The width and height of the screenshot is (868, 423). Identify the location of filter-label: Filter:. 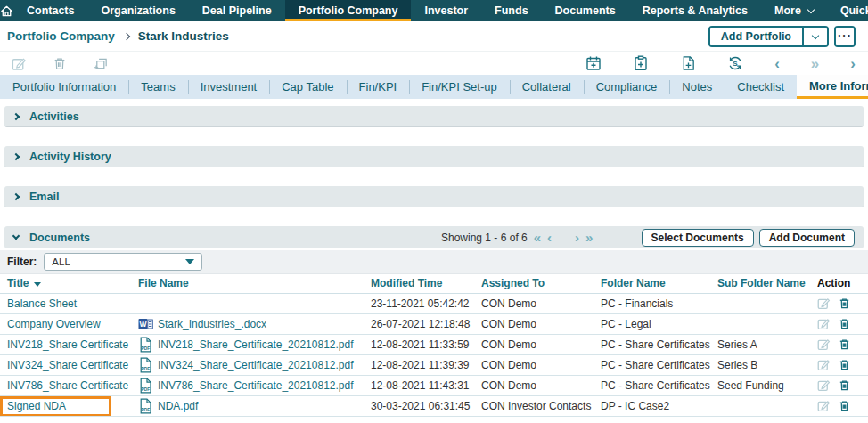
(21, 262).